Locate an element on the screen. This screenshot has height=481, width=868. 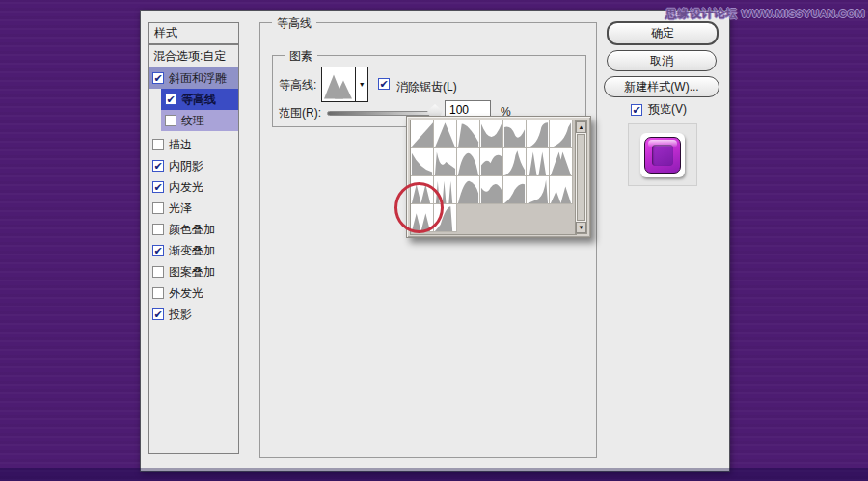
site-watermark: 思缘设计论坛 WWW.MISSYUAN.COM is located at coordinates (766, 13).